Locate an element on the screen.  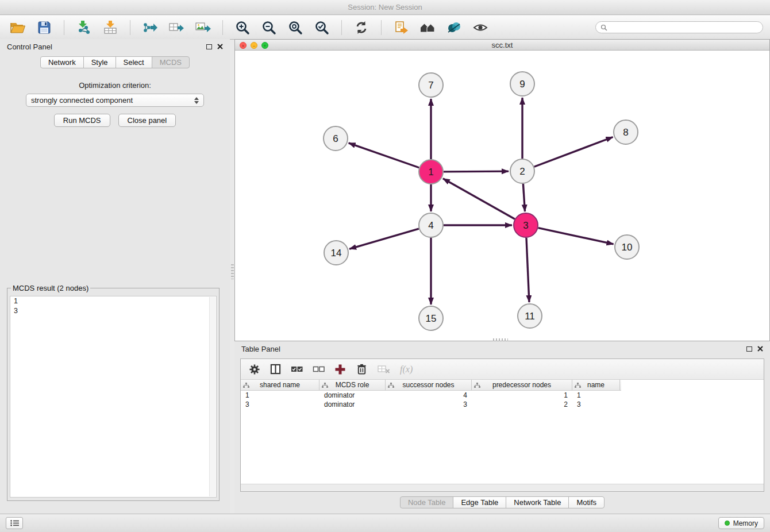
close-panel-button: Close panel is located at coordinates (147, 121).